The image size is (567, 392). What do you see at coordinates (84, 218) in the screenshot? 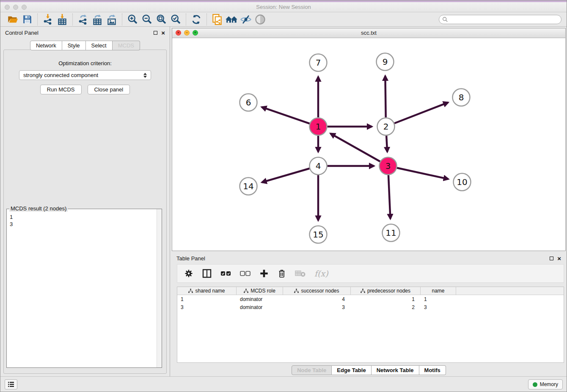
I see `mcds-result-list: 13` at bounding box center [84, 218].